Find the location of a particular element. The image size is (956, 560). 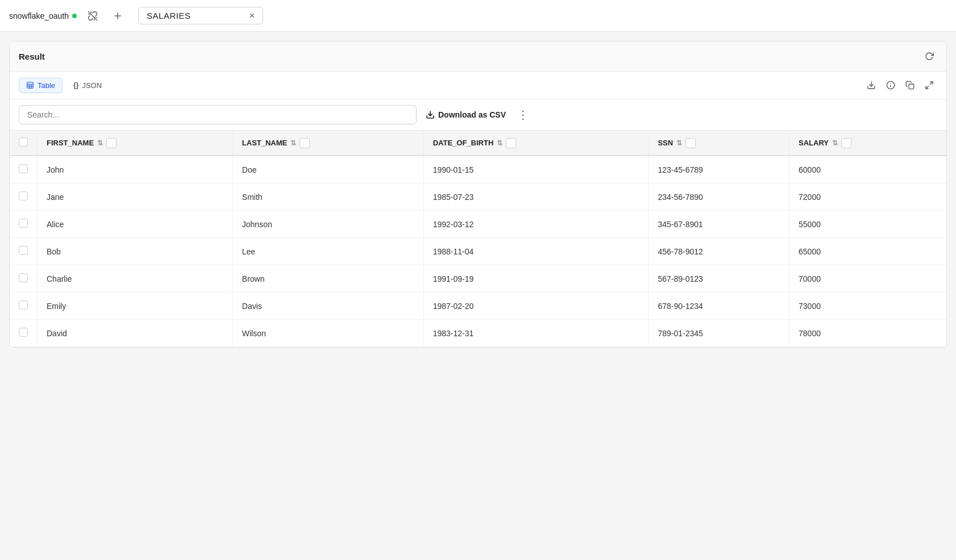

cell-dob: 1988-11-04 is located at coordinates (536, 252).